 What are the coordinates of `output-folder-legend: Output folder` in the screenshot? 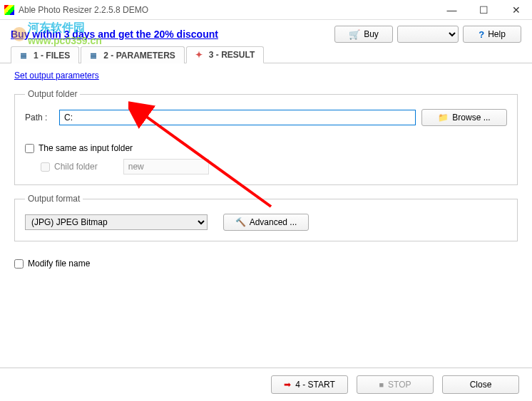 It's located at (53, 94).